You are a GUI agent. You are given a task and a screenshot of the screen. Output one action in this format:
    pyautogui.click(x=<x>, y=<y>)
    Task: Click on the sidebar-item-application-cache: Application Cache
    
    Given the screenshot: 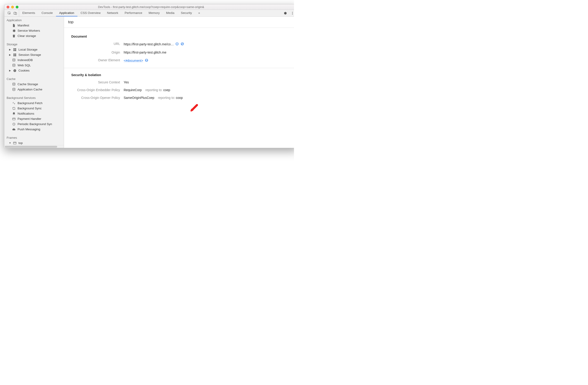 What is the action you would take?
    pyautogui.click(x=34, y=89)
    